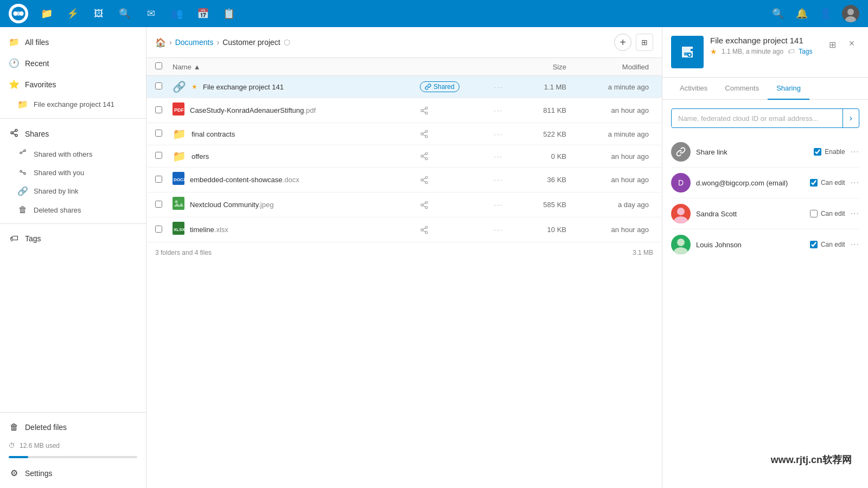 This screenshot has height=488, width=868. Describe the element at coordinates (610, 87) in the screenshot. I see `row-modified-1: a minute ago` at that location.